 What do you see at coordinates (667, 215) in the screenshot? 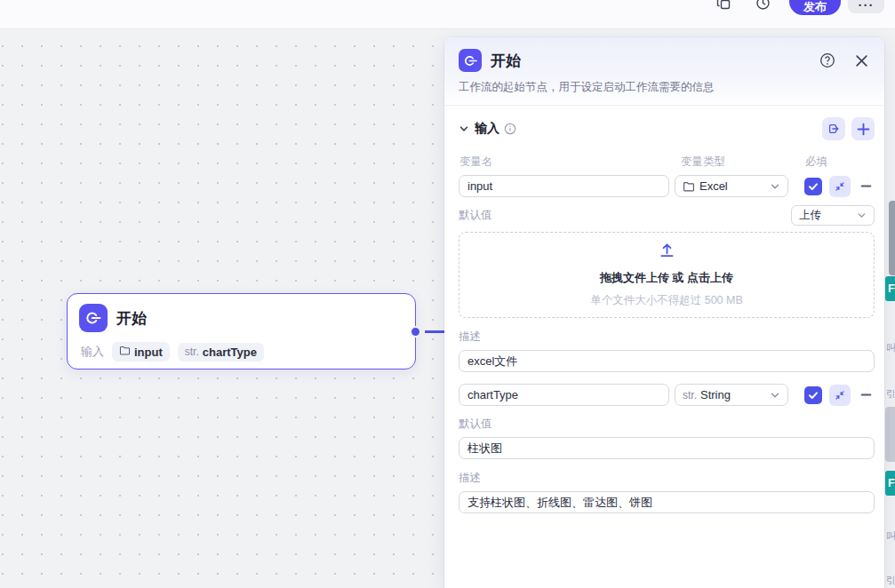
I see `default-value-row: 默认值 上传` at bounding box center [667, 215].